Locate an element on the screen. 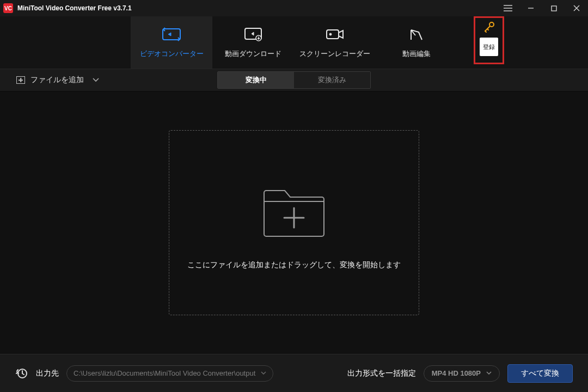  app-logo-icon: VC is located at coordinates (8, 8).